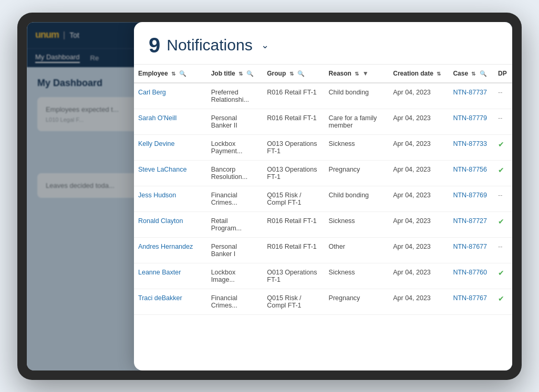 The image size is (539, 392). What do you see at coordinates (170, 73) in the screenshot?
I see `th-employee: Employee ⇅ 🔍` at bounding box center [170, 73].